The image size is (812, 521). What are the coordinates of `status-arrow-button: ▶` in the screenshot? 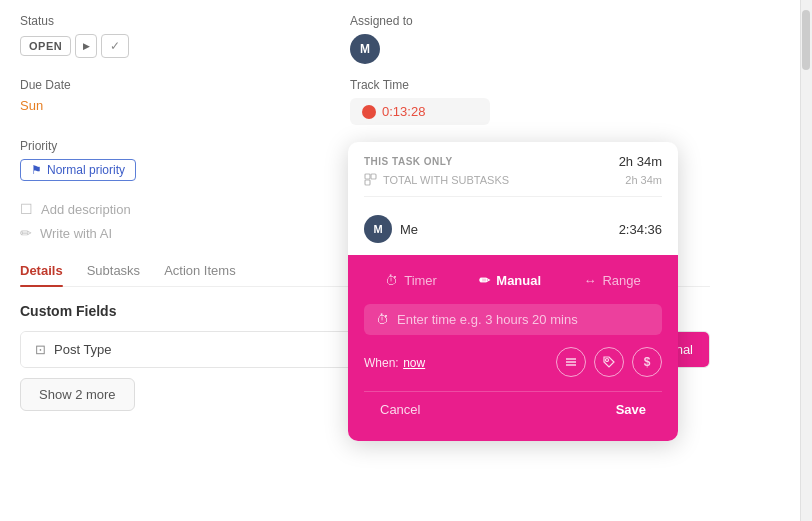 It's located at (86, 46).